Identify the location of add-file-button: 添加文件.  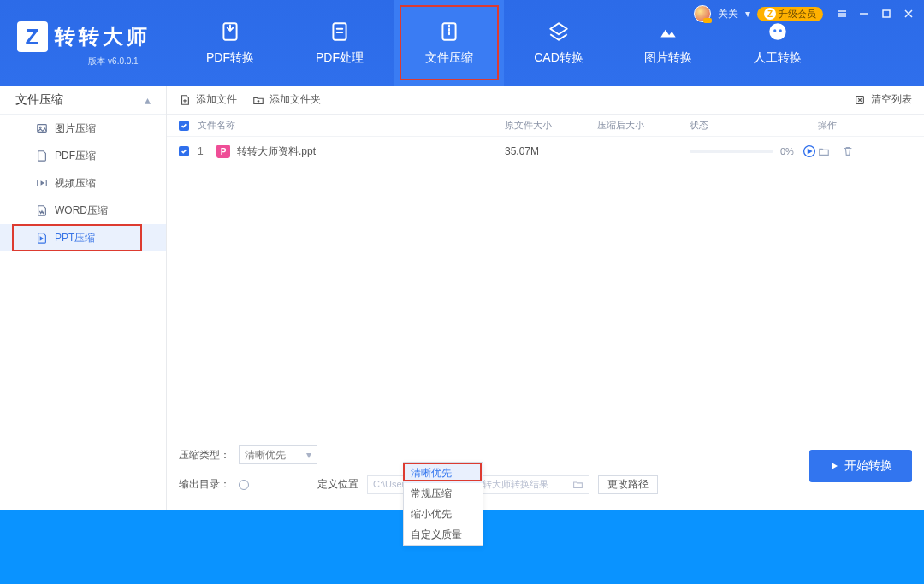
(208, 99).